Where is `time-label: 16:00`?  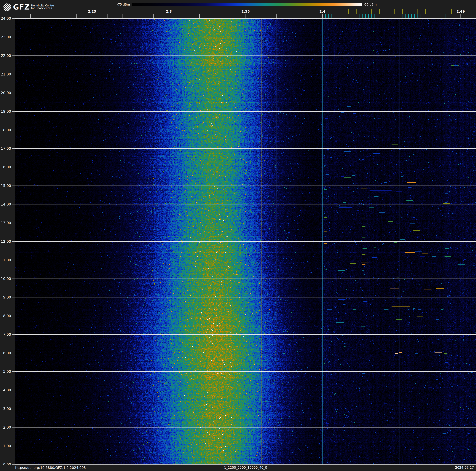 time-label: 16:00 is located at coordinates (5, 167).